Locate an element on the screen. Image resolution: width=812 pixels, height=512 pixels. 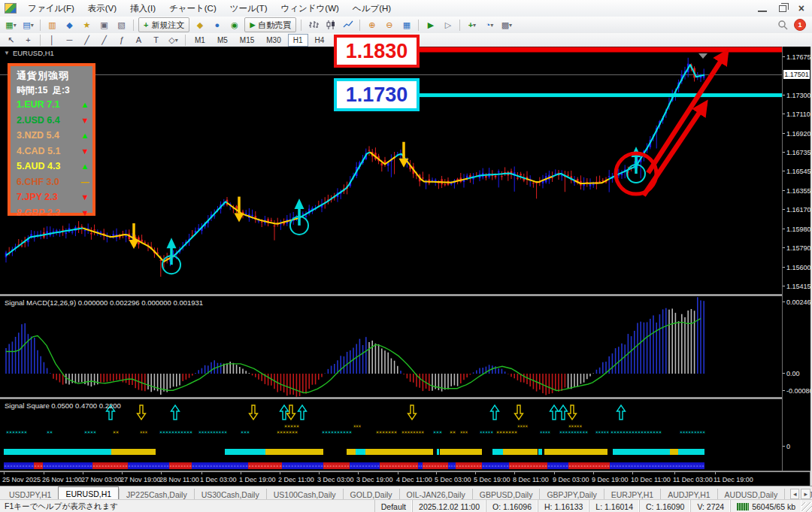
strength-row: 4.CAD 5.1▼ is located at coordinates (54, 152).